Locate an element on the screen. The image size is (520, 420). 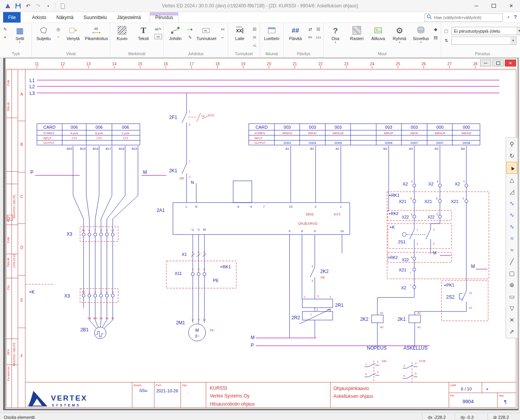
stretch-icon: ◿ is located at coordinates (512, 191).